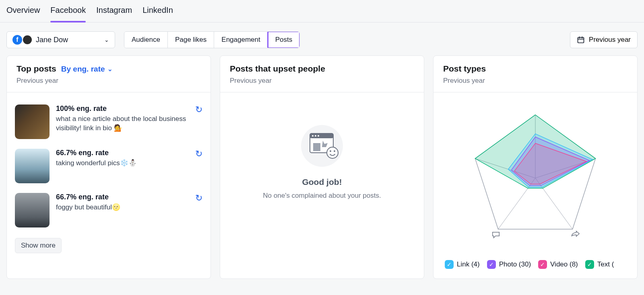  What do you see at coordinates (122, 207) in the screenshot?
I see `post-text: foggy but beautiful🌝` at bounding box center [122, 207].